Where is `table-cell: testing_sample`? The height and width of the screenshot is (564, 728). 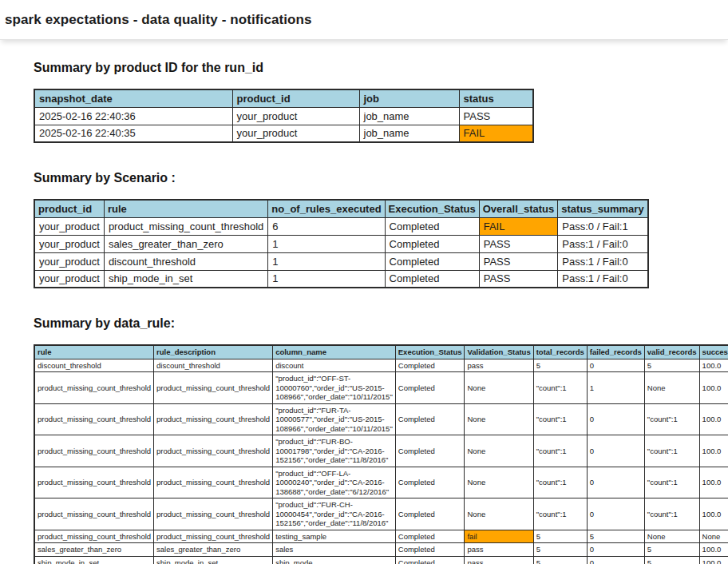
table-cell: testing_sample is located at coordinates (334, 537).